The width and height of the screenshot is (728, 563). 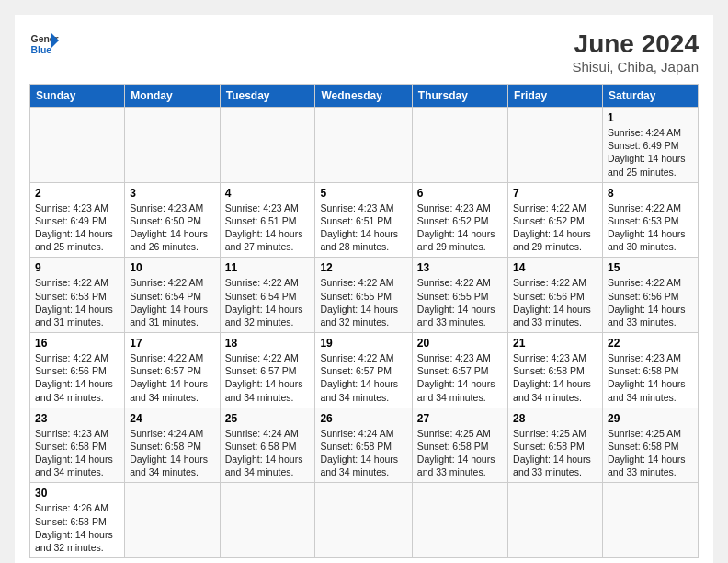 What do you see at coordinates (77, 220) in the screenshot?
I see `calendar-cell: 2Sunrise: 4:23 AM Sunset: 6:49 PM Daylig…` at bounding box center [77, 220].